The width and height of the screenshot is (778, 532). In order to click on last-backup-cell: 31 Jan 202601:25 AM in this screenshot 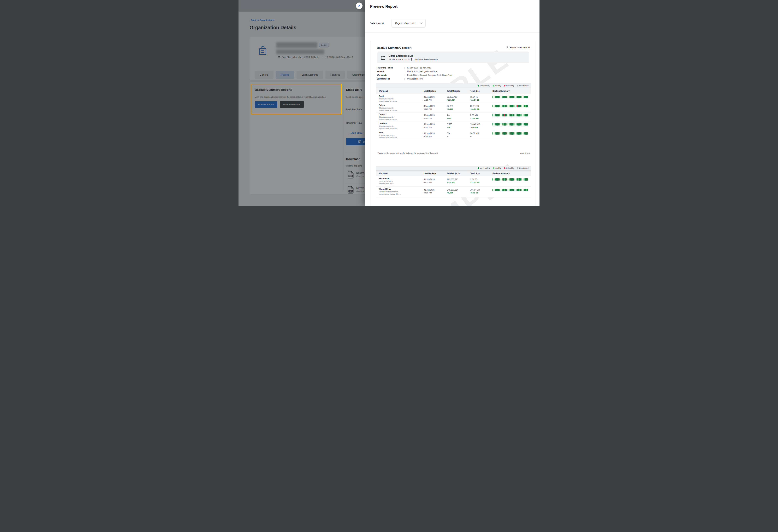, I will do `click(435, 117)`.